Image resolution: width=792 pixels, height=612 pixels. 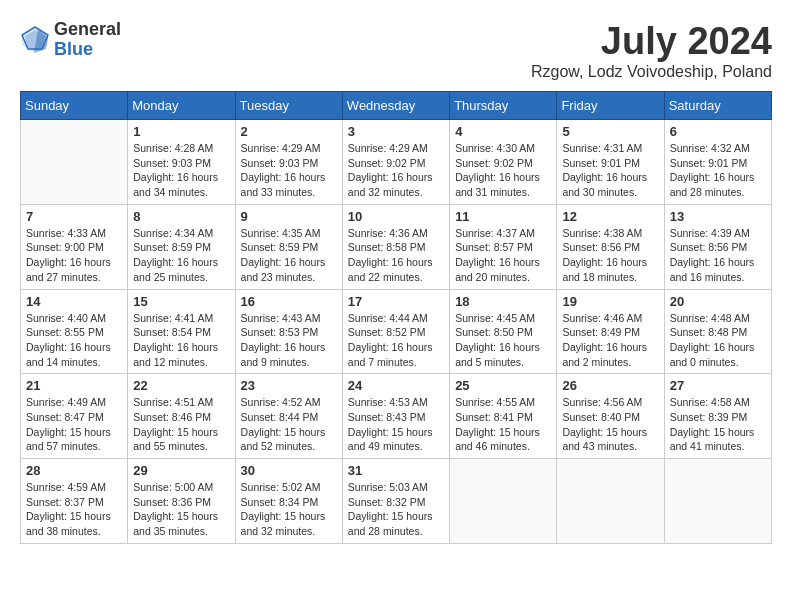 I want to click on logo-icon, so click(x=35, y=40).